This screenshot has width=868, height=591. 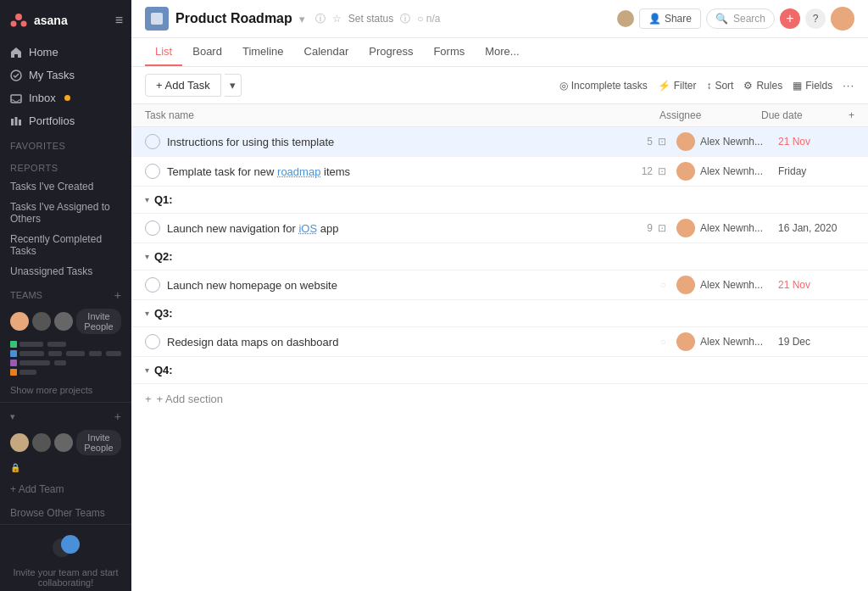 What do you see at coordinates (790, 19) in the screenshot?
I see `global-add-button: +` at bounding box center [790, 19].